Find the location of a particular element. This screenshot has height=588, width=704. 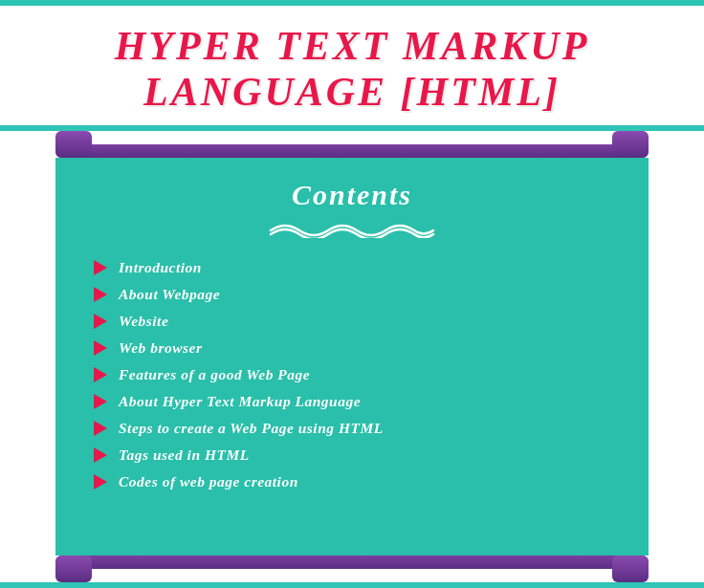

list-item-label: About Webpage is located at coordinates (169, 294).